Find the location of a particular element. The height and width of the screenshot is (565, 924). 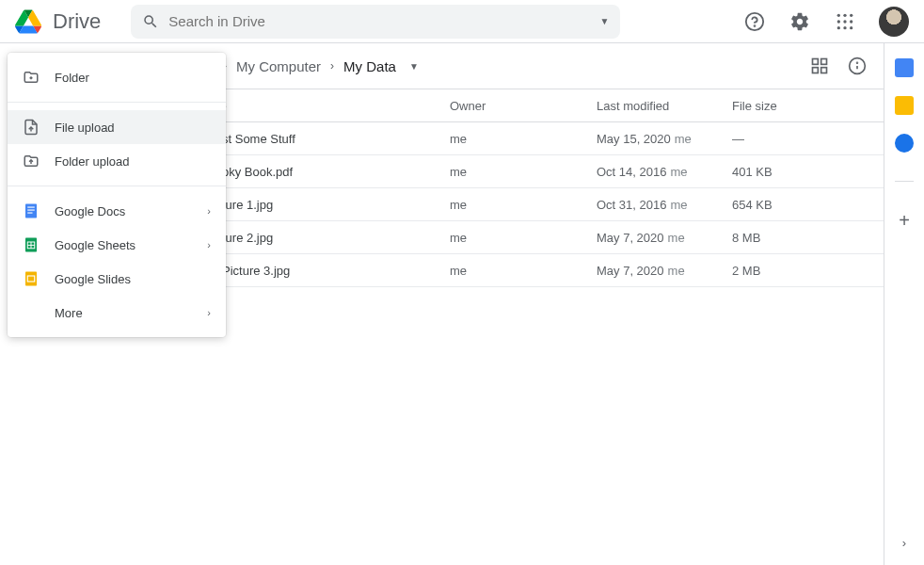

calendar-app-icon is located at coordinates (904, 68).